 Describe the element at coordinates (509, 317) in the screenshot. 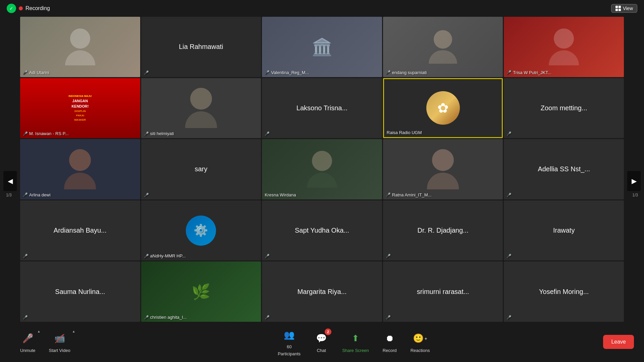

I see `participant-name-25: 🎤` at that location.